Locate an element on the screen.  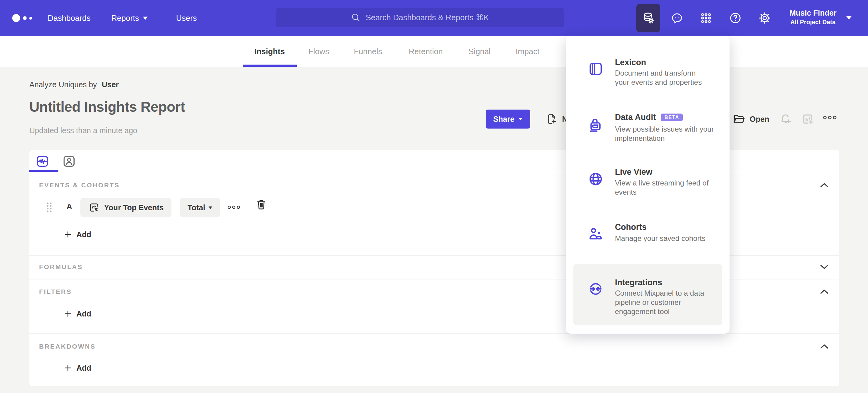
menu-item-desc: View possible issues with your implement… is located at coordinates (672, 134).